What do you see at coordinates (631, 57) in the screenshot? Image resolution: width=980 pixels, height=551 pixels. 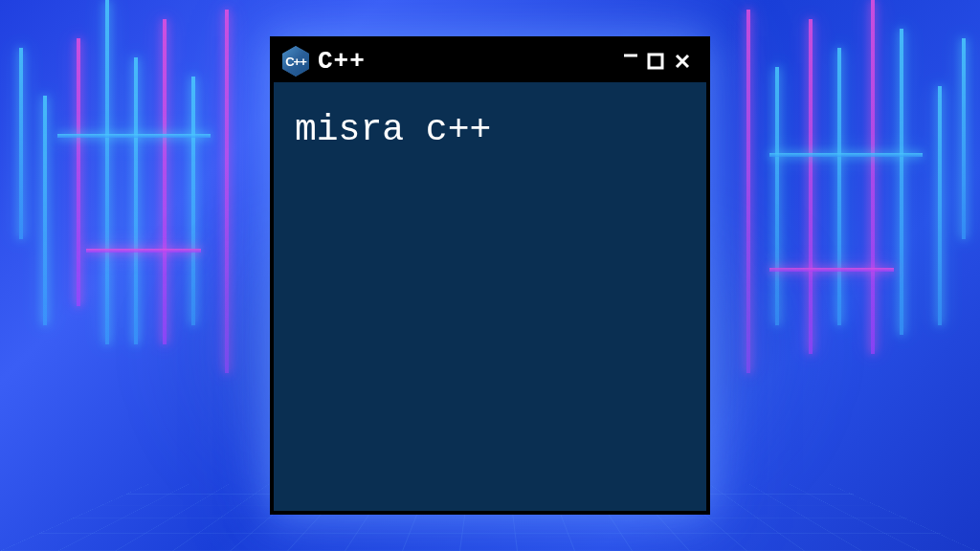 I see `minimize-button` at bounding box center [631, 57].